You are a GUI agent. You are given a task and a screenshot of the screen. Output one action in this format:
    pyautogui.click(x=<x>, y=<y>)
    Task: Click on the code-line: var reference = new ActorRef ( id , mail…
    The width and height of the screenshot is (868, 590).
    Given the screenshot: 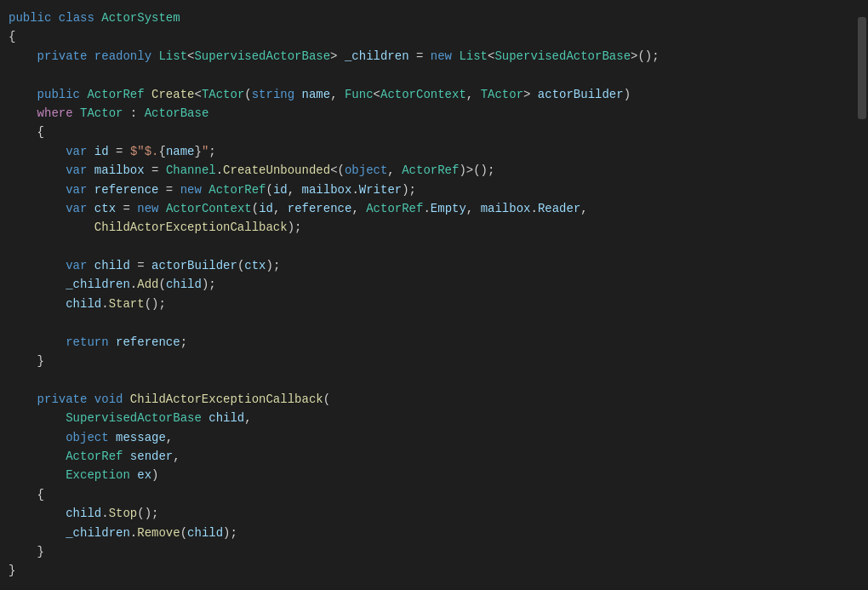 What is the action you would take?
    pyautogui.click(x=434, y=190)
    